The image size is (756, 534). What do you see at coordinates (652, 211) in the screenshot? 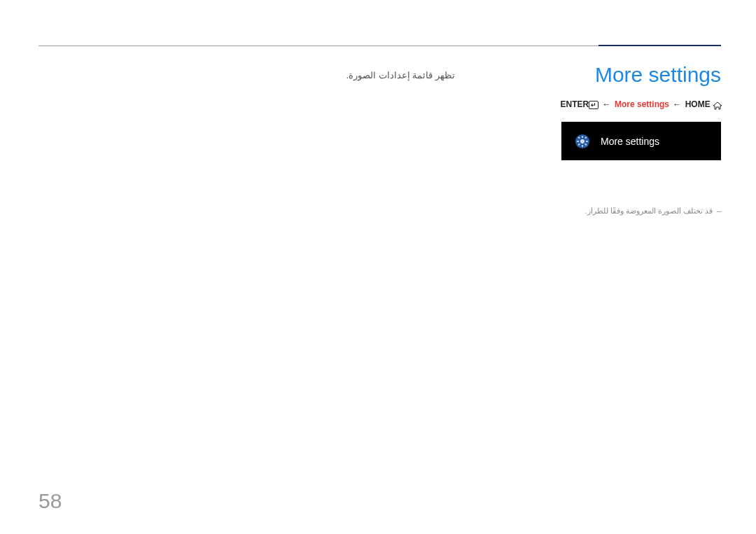
I see `note-text: – قد تختلف الصورة المعروضة وفقًا للطراز.` at bounding box center [652, 211].